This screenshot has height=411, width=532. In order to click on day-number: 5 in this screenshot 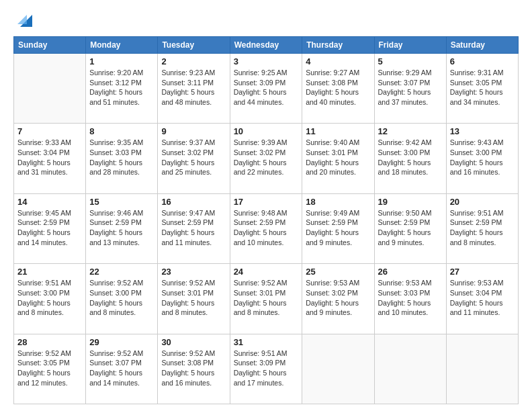, I will do `click(410, 62)`.